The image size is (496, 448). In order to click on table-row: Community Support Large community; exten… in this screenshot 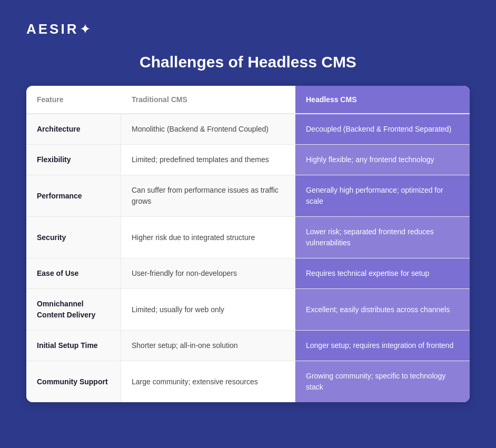, I will do `click(248, 382)`.